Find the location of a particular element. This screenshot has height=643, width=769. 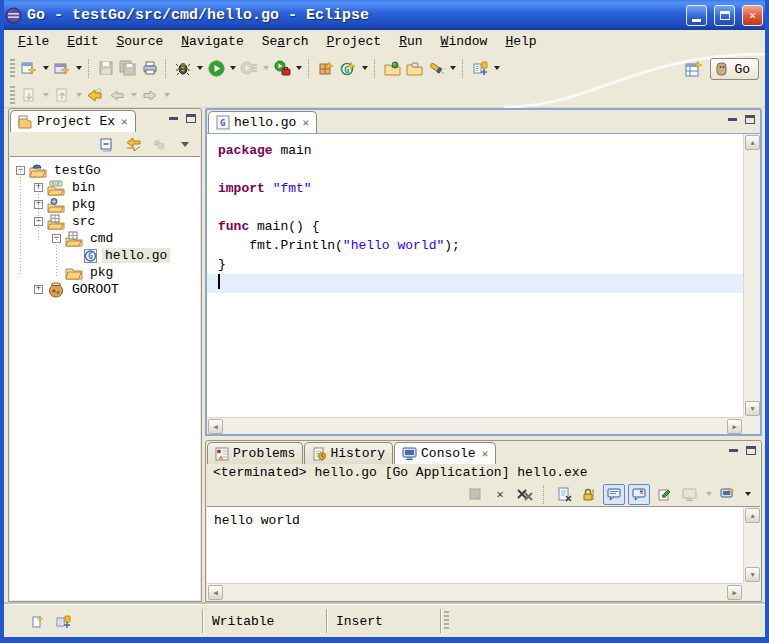

menu-run: Run is located at coordinates (410, 42).